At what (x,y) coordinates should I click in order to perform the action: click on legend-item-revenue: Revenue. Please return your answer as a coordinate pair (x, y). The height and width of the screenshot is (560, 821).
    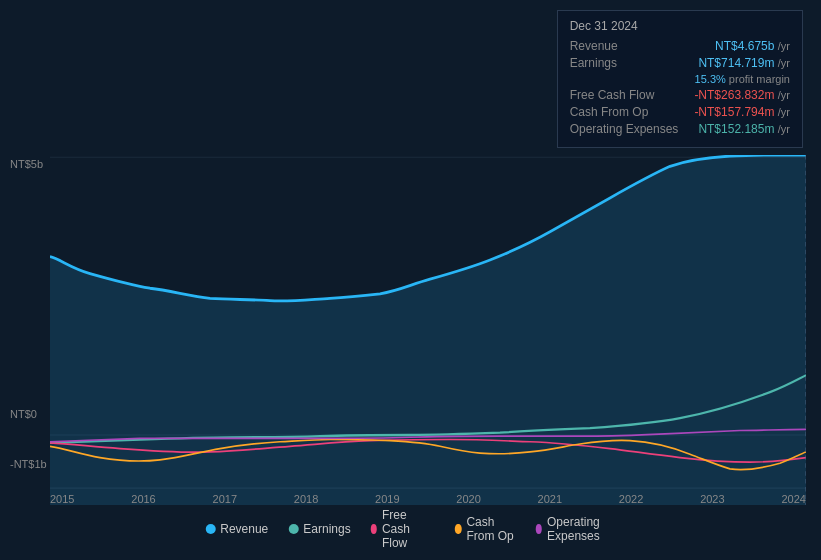
    Looking at the image, I should click on (236, 529).